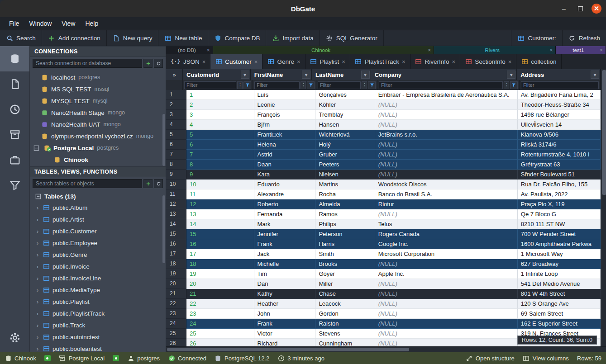 Image resolution: width=606 pixels, height=364 pixels. What do you see at coordinates (285, 135) in the screenshot?
I see `grid-cell: Franti□ek` at bounding box center [285, 135].